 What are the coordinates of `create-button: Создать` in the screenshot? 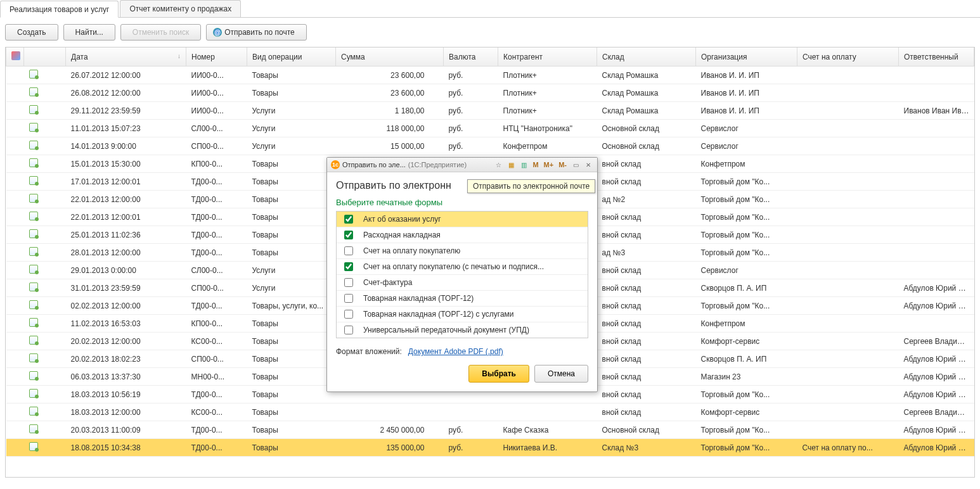 It's located at (32, 32).